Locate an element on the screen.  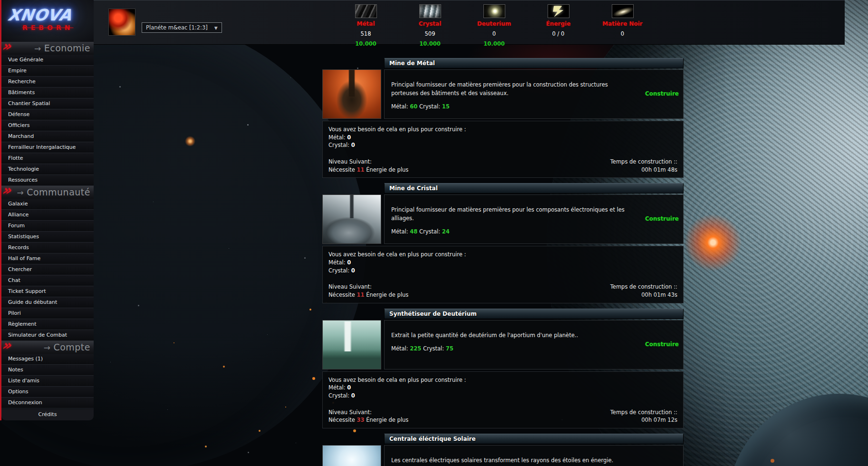
energy-requirement-line: Nécessite 33 Énergie de plus is located at coordinates (368, 420).